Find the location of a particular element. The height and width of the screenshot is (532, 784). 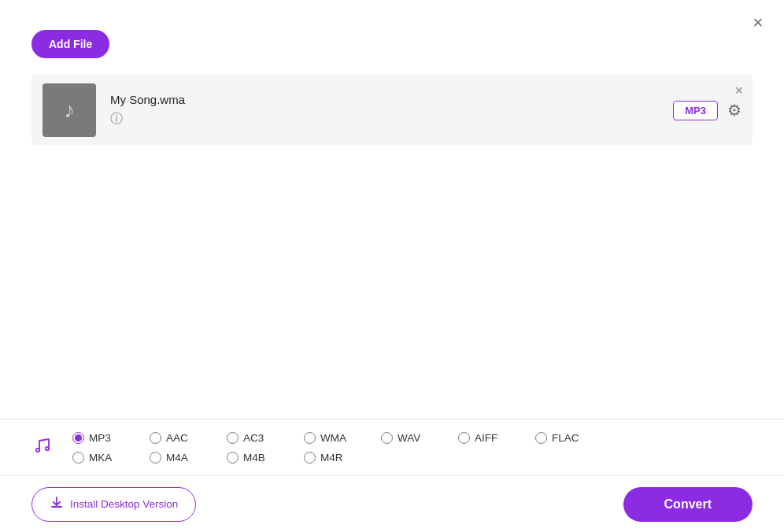

format-radio-flac is located at coordinates (542, 438).